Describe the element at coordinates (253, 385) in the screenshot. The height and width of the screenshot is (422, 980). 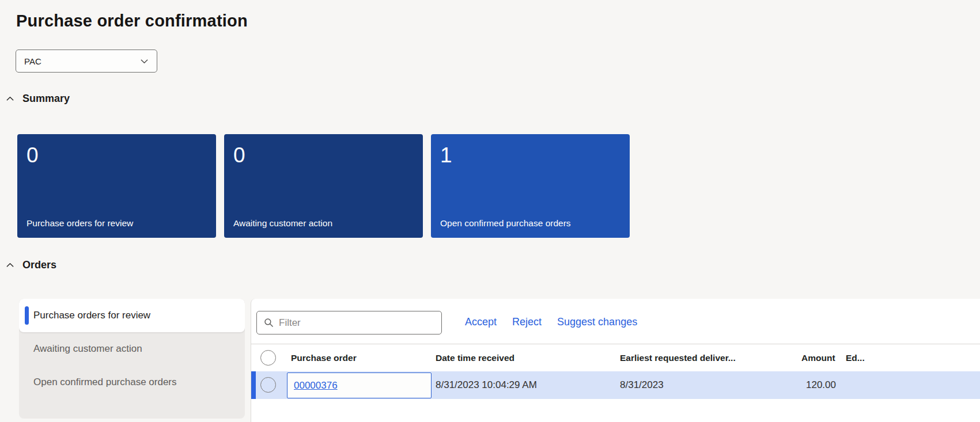
I see `row-selected-indicator-bar` at that location.